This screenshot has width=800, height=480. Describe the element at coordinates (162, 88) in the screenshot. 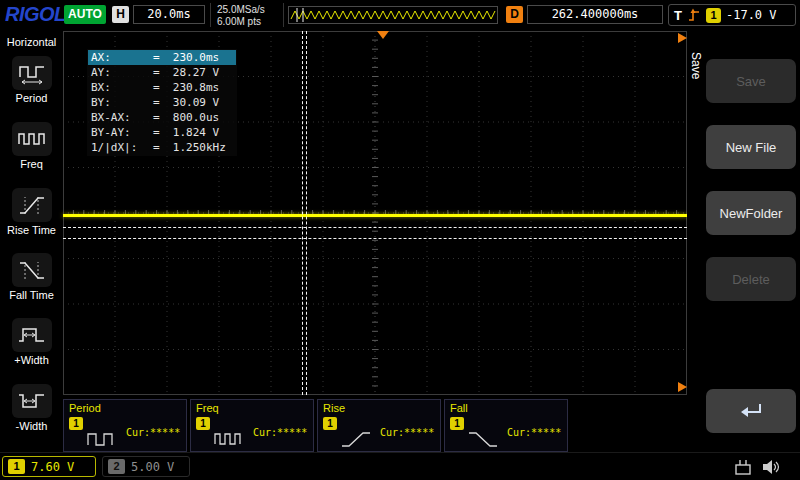

I see `cursor-row: BX:= 230.8ms` at that location.